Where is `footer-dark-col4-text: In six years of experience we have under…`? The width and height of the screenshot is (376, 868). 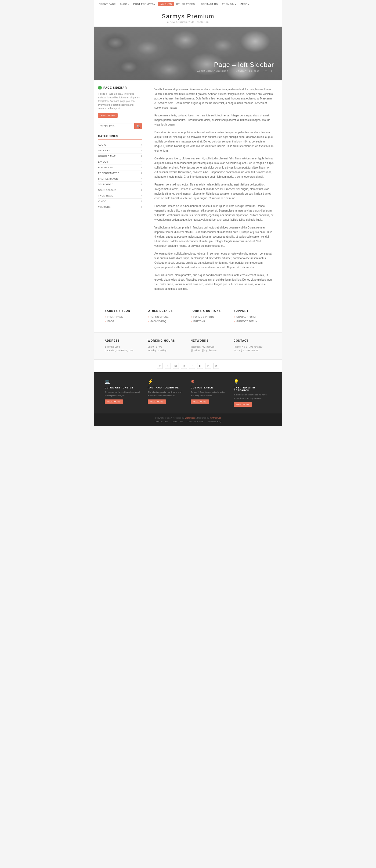 footer-dark-col4-text: In six years of experience we have under… is located at coordinates (252, 397).